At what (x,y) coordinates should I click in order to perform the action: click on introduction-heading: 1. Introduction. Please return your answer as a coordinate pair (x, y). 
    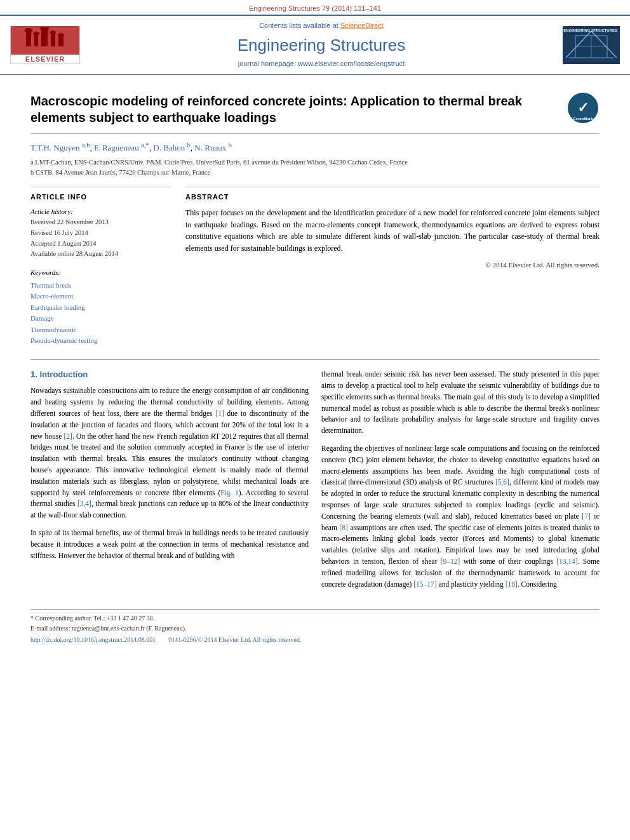
    Looking at the image, I should click on (170, 375).